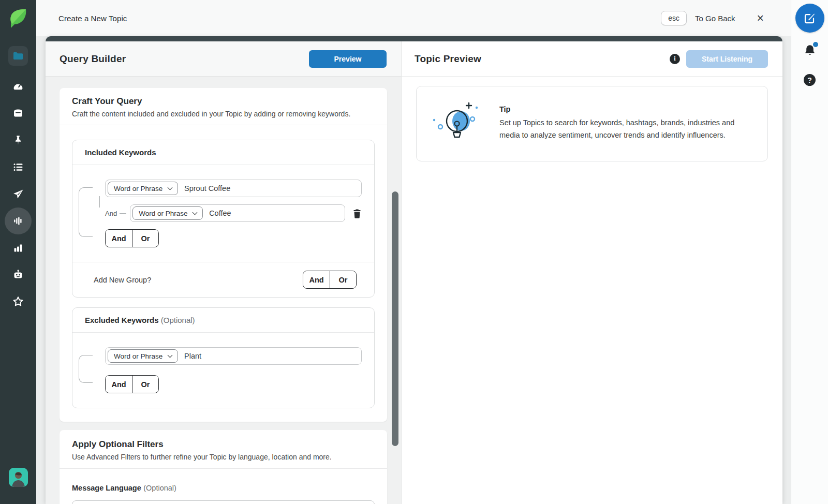 The height and width of the screenshot is (504, 828). Describe the element at coordinates (224, 467) in the screenshot. I see `optional-filters-card: Apply Optional Filters Use Advanced Filt…` at that location.